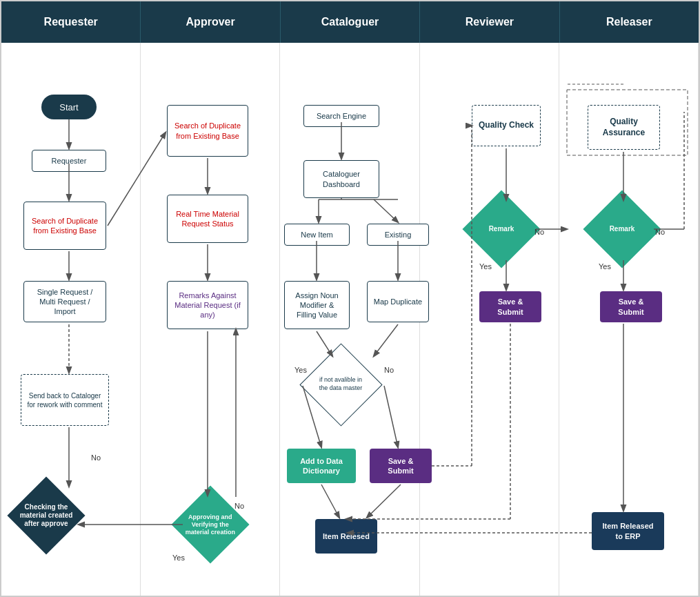 This screenshot has height=597, width=700. Describe the element at coordinates (350, 22) in the screenshot. I see `header-cataloguer: Cataloguer` at that location.